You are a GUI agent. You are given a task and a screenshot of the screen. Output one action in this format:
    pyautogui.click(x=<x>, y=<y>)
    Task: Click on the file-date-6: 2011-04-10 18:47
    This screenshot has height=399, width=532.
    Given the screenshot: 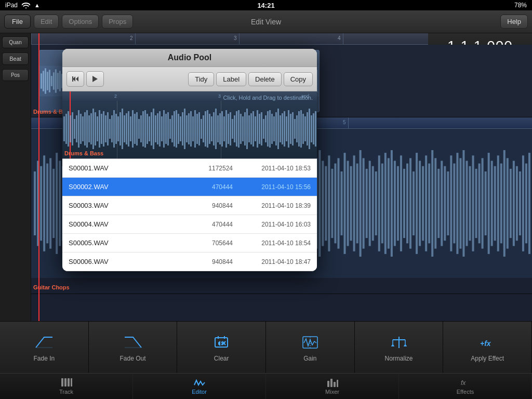 What is the action you would take?
    pyautogui.click(x=272, y=262)
    